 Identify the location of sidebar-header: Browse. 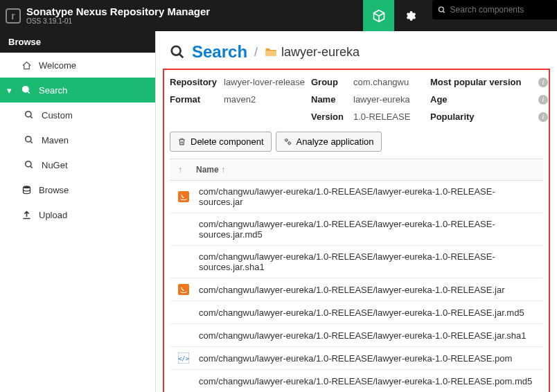
(78, 42).